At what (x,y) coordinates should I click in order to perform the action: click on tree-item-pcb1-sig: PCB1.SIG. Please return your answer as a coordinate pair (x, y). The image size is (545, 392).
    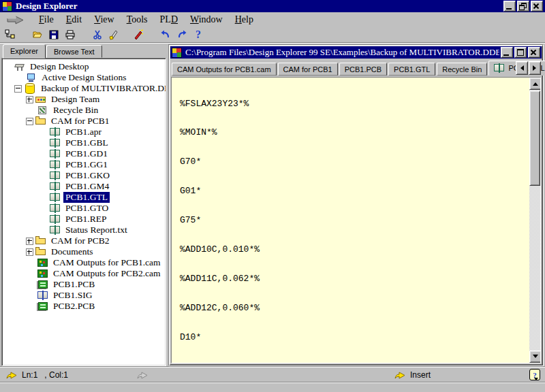
    Looking at the image, I should click on (84, 295).